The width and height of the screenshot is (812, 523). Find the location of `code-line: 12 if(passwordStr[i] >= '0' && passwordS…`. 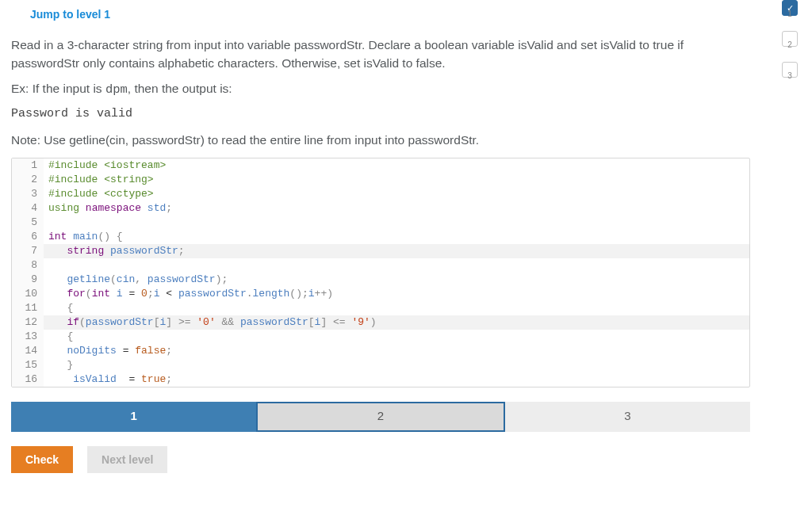

code-line: 12 if(passwordStr[i] >= '0' && passwordS… is located at coordinates (381, 323).